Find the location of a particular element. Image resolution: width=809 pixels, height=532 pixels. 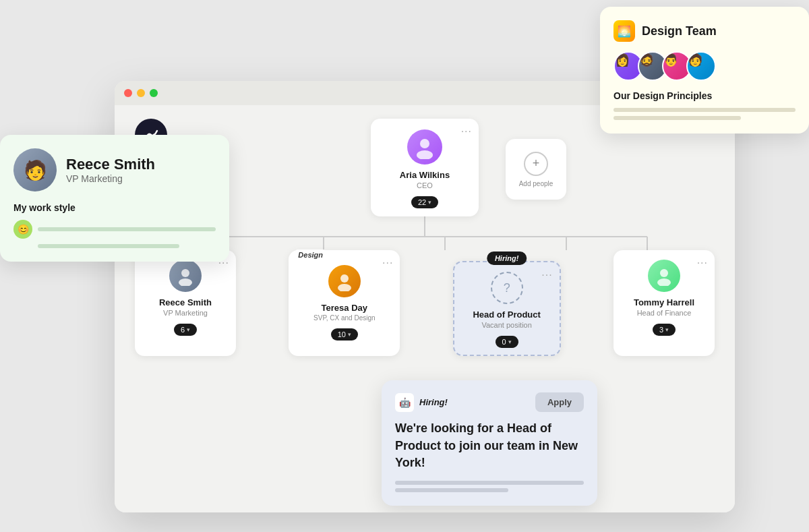

add-people-label: Add people is located at coordinates (537, 183).